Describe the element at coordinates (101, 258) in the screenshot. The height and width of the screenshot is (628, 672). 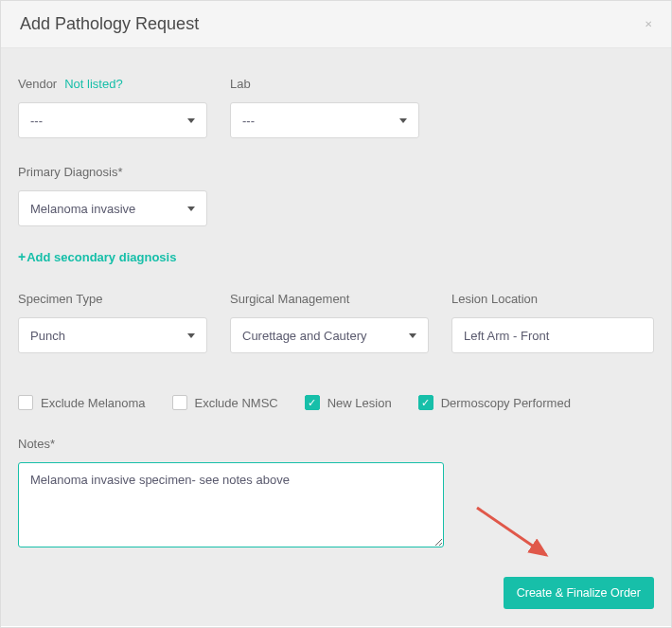
I see `add-secondary-label: Add secondary diagnosis` at that location.